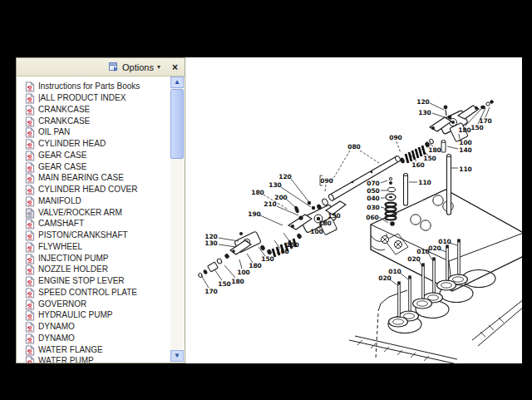 The image size is (532, 400). I want to click on bookmark-item: NOZZLE HOLDER, so click(98, 269).